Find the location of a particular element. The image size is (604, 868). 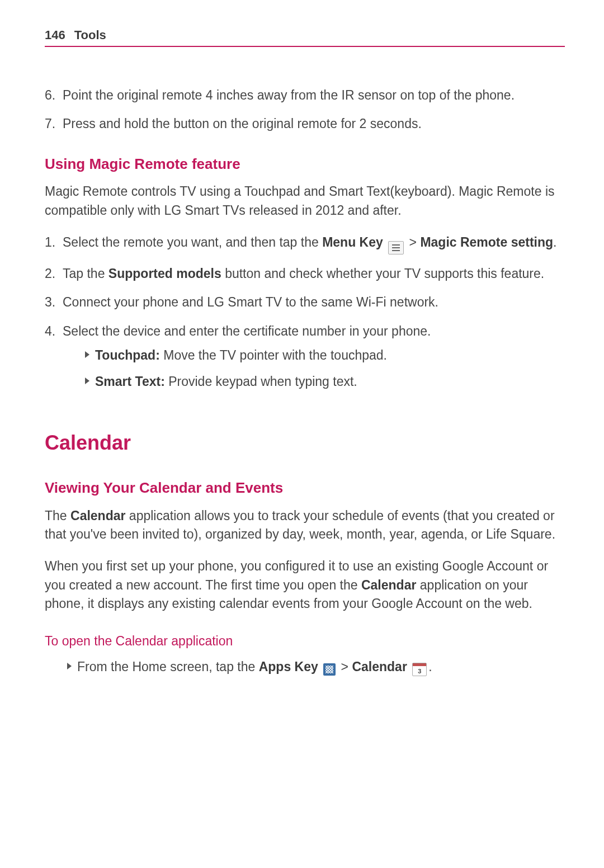

apps-key-label: Apps Key is located at coordinates (289, 667).